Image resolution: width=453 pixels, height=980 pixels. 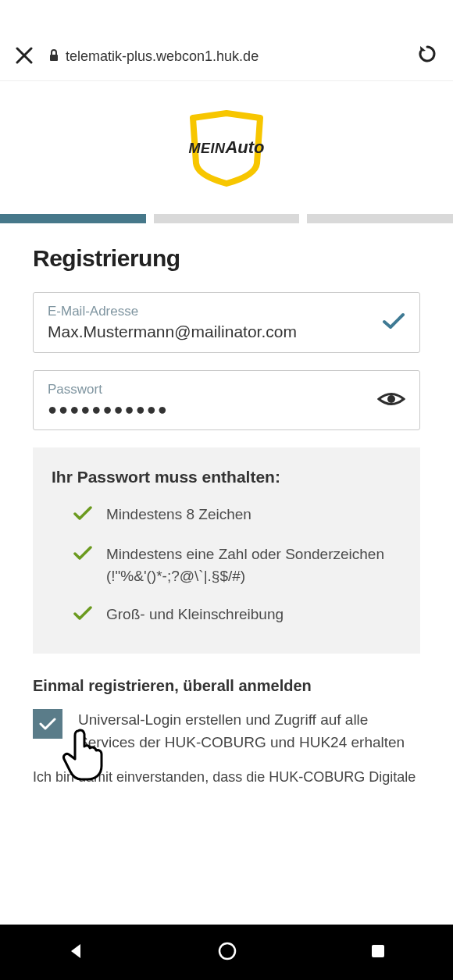 I want to click on email-label: E-Mail-Adresse, so click(x=215, y=312).